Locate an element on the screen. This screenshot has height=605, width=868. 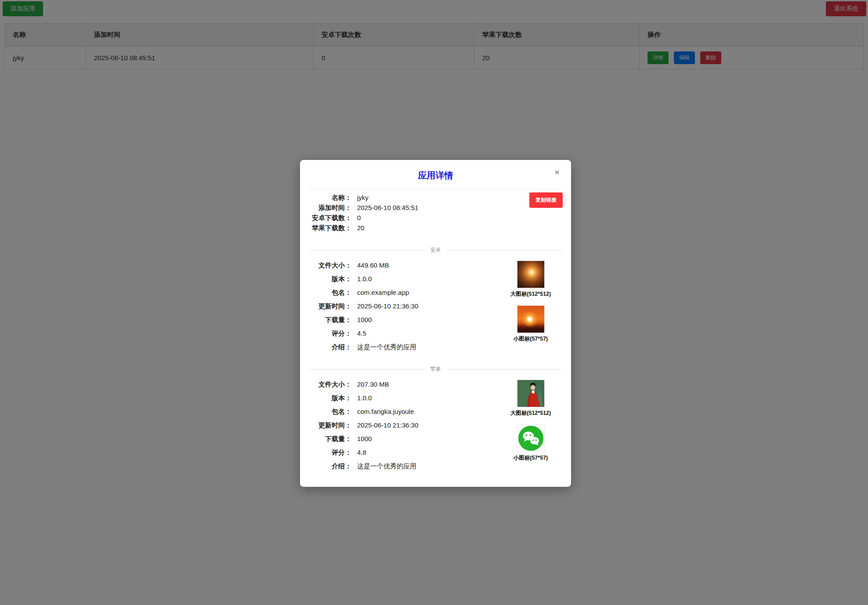
ios-row-downloads: 下载量： 1000 is located at coordinates (405, 439).